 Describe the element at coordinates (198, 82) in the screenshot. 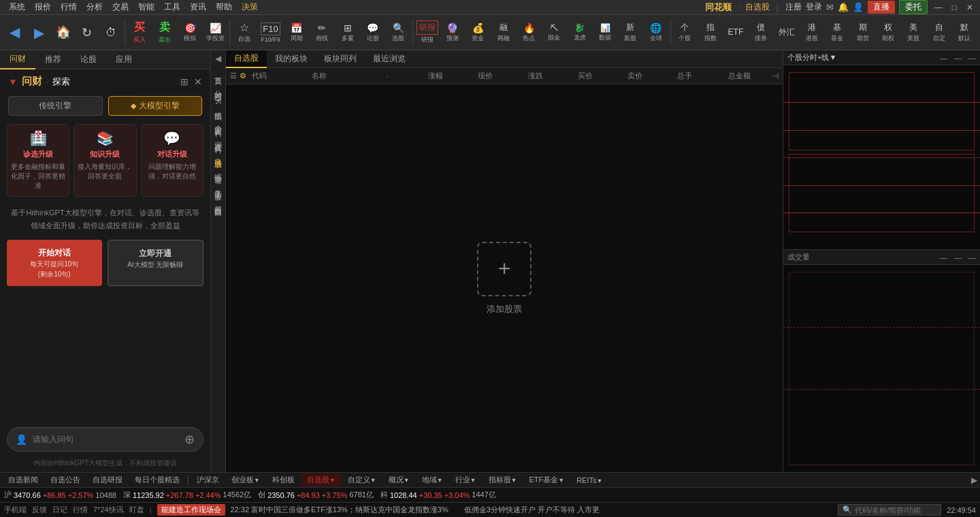

I see `wencai-close-icon: ✕` at that location.